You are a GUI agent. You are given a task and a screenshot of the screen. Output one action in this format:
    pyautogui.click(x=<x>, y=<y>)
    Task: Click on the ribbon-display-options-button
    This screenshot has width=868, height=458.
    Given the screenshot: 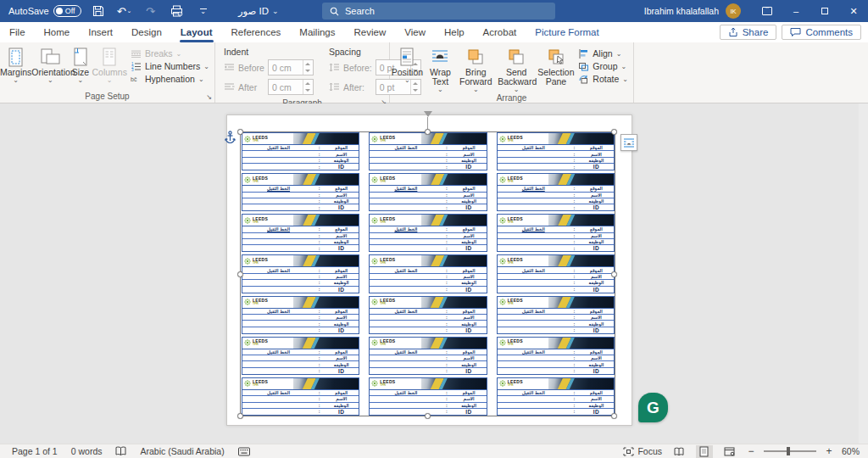 What is the action you would take?
    pyautogui.click(x=767, y=11)
    